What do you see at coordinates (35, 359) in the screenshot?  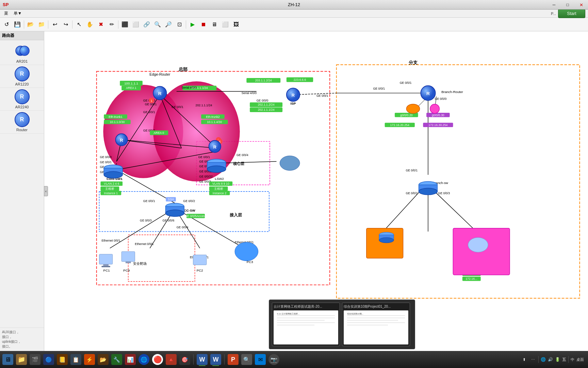 I see `taskbar-icon-3: 🎬` at bounding box center [35, 359].